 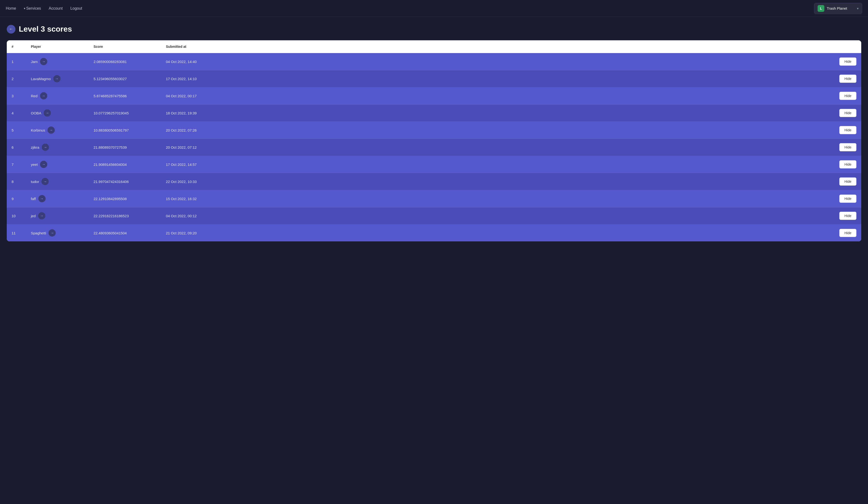 I want to click on page-header: ← Level 3 scores, so click(x=434, y=29).